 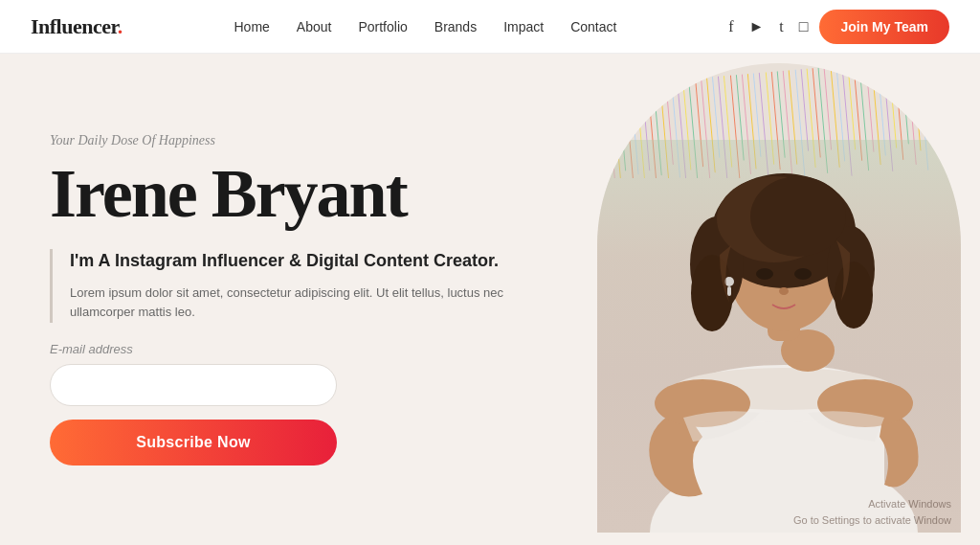 What do you see at coordinates (193, 385) in the screenshot?
I see `email-input` at bounding box center [193, 385].